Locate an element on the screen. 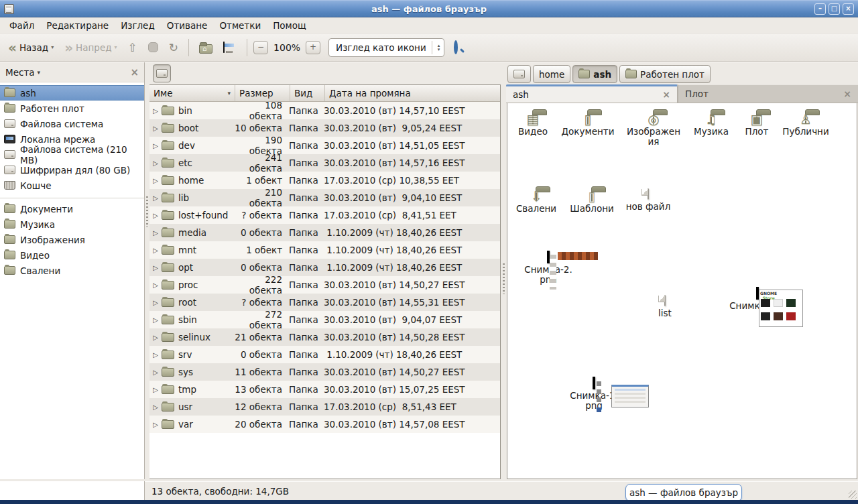  view-mode-spinner-icon: ▴▾ is located at coordinates (439, 48).